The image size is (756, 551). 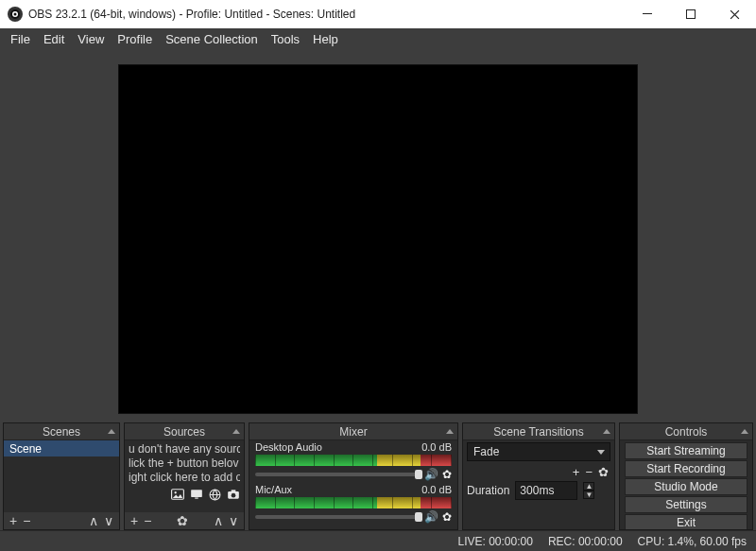 I want to click on menu-profile: Profile, so click(x=134, y=40).